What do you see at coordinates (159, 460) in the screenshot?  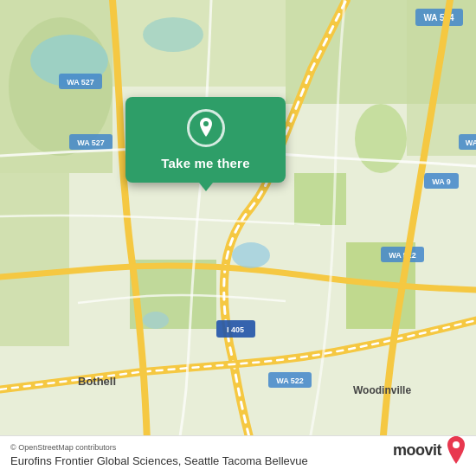 I see `location-name: Eurofins Frontier Global Sciences, Seatt…` at bounding box center [159, 460].